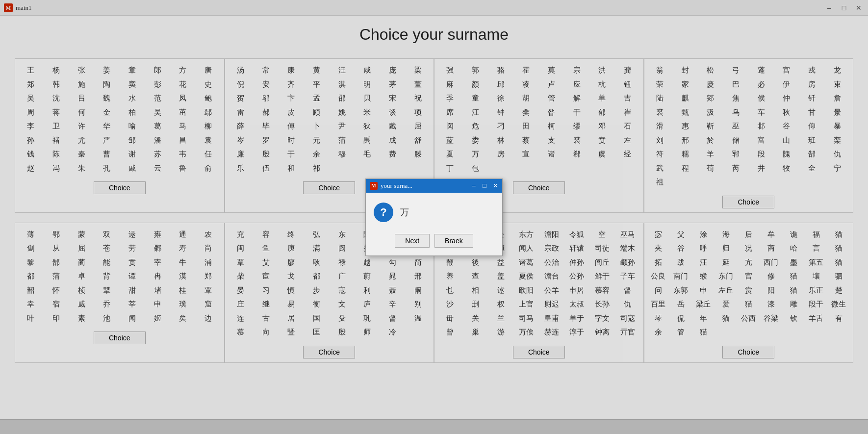 This screenshot has height=434, width=868. Describe the element at coordinates (412, 241) in the screenshot. I see `next-button: Next` at that location.